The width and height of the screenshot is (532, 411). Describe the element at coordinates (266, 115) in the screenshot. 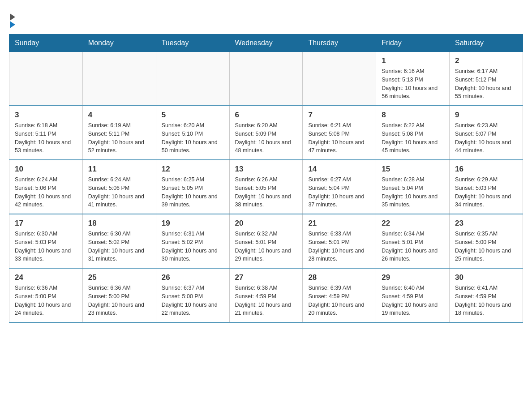

I see `day-number: 6` at that location.